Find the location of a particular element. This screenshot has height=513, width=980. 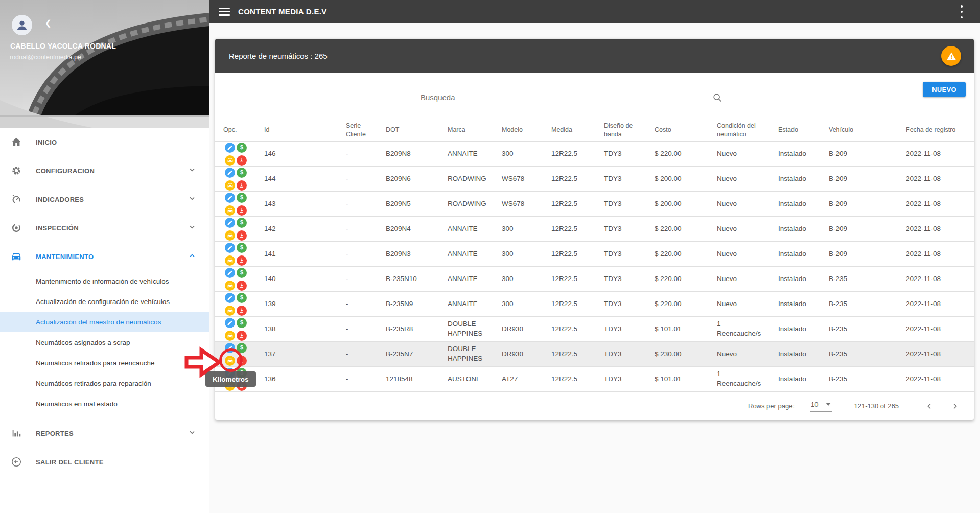

subitem-mantenimiento-info-vehiculos: Mantenimiento de información de vehículo… is located at coordinates (105, 281).